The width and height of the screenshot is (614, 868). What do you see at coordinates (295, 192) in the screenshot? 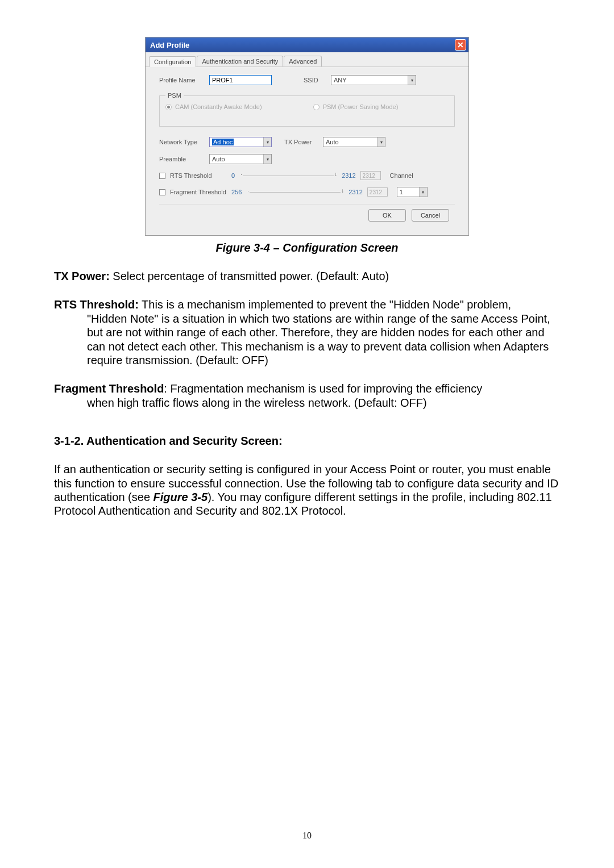
I see `frag-slider: · ↓` at bounding box center [295, 192].